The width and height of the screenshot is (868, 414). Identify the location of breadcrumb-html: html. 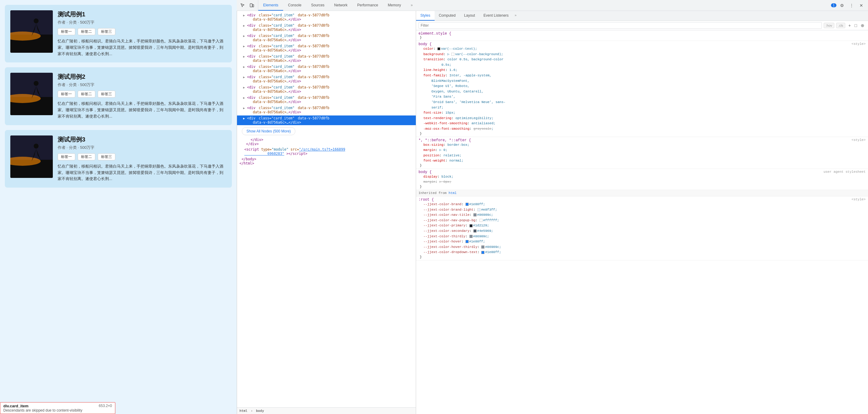
(244, 411).